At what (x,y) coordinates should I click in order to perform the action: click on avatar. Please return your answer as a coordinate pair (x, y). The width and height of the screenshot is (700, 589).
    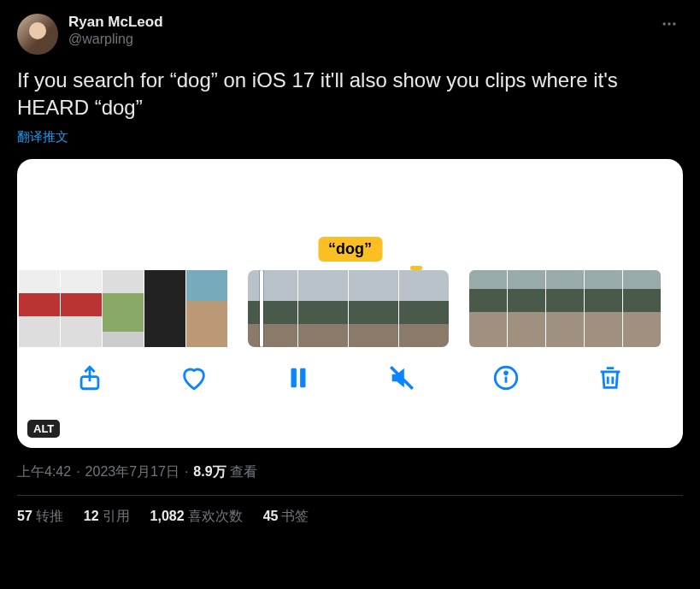
    Looking at the image, I should click on (38, 34).